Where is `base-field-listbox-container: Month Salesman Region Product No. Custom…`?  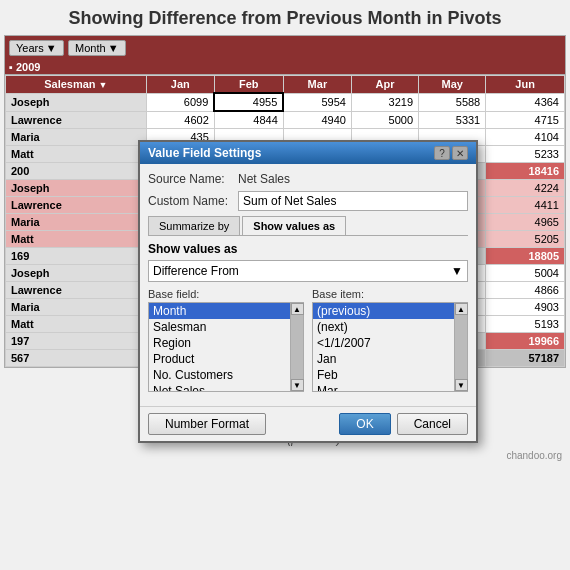 base-field-listbox-container: Month Salesman Region Product No. Custom… is located at coordinates (226, 347).